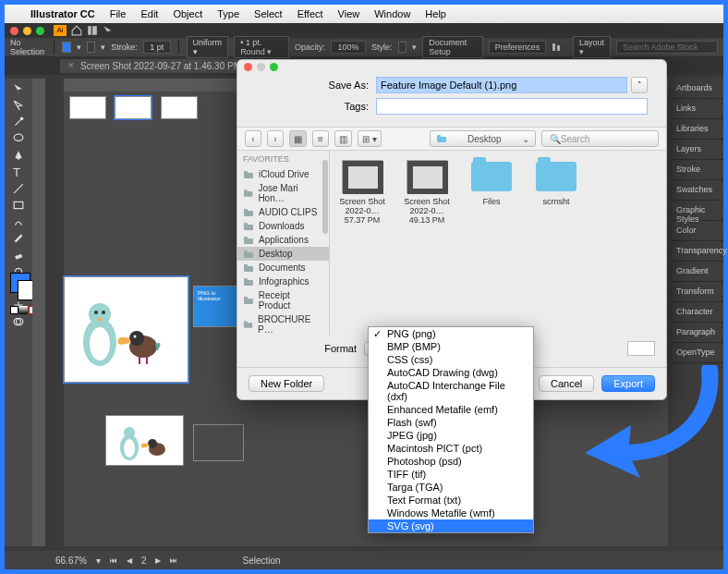 This screenshot has height=574, width=728. What do you see at coordinates (451, 422) in the screenshot?
I see `format-menu-item: Flash (swf)` at bounding box center [451, 422].